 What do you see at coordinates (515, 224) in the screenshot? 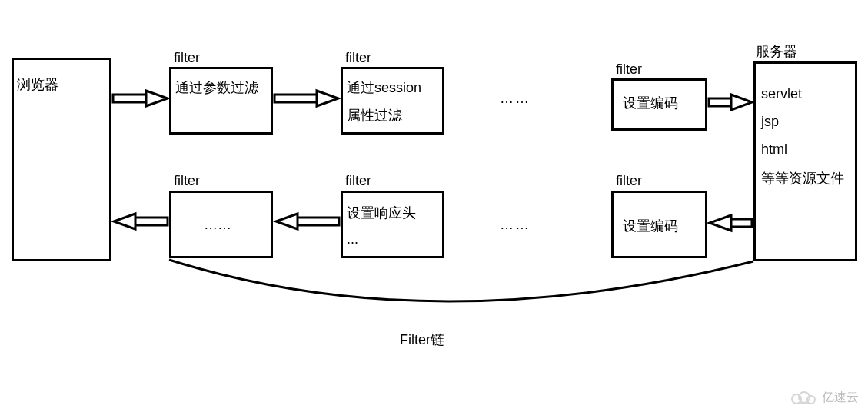
I see `bottom-ellipsis: ……` at bounding box center [515, 224].